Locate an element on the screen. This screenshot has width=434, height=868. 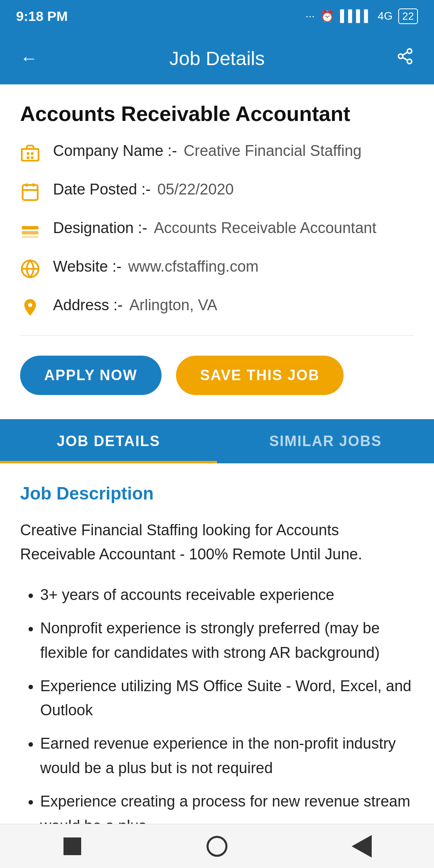
description-intro: Creative Financial Staffing looking for … is located at coordinates (217, 542).